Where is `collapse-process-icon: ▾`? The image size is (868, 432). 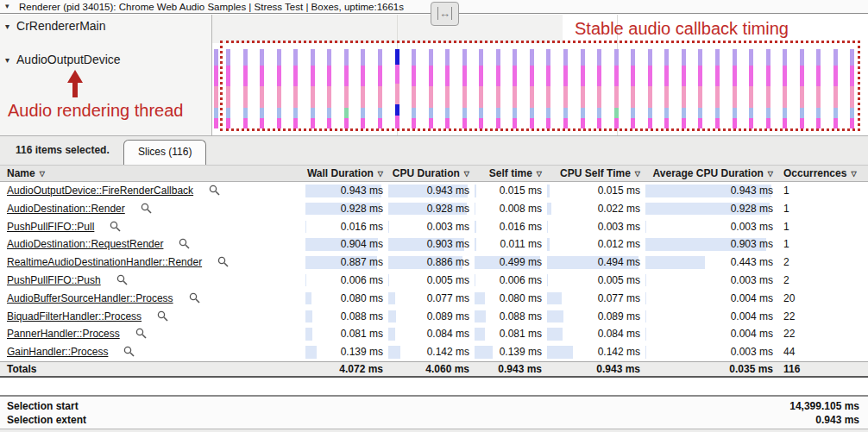 collapse-process-icon: ▾ is located at coordinates (7, 6).